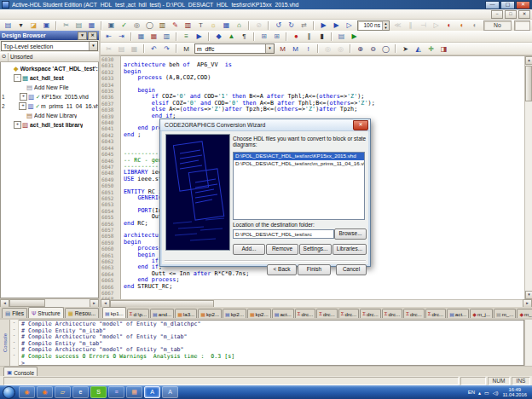  Describe the element at coordinates (298, 164) in the screenshot. I see `hdl-file-item: D:\POL_DES\ACT_HDL_test\src\m_prims_11_0…` at that location.